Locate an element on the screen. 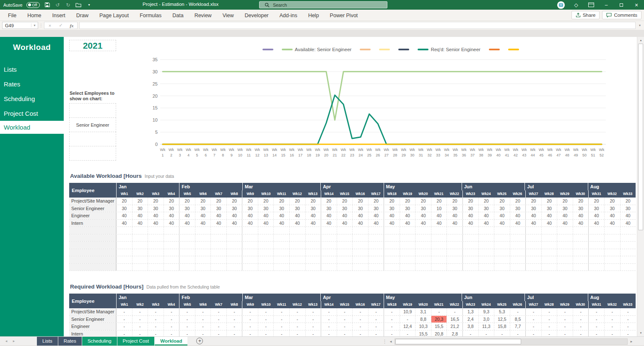 Image resolution: width=644 pixels, height=346 pixels. sidebar-item-scheduling: Scheduling is located at coordinates (32, 99).